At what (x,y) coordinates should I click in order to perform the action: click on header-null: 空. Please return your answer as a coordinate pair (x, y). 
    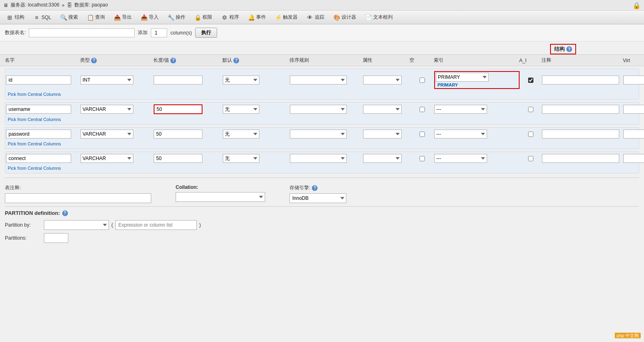
    Looking at the image, I should click on (422, 60).